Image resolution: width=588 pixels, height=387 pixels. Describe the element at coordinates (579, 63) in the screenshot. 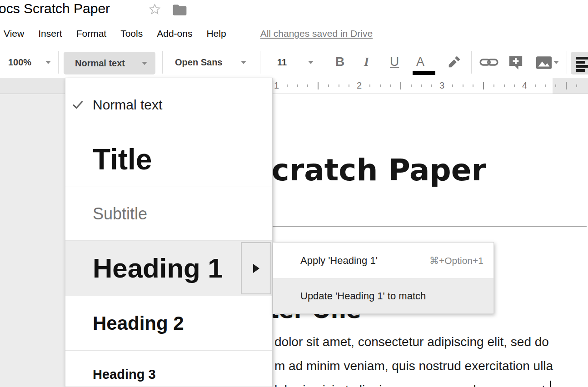

I see `align-left-button` at that location.